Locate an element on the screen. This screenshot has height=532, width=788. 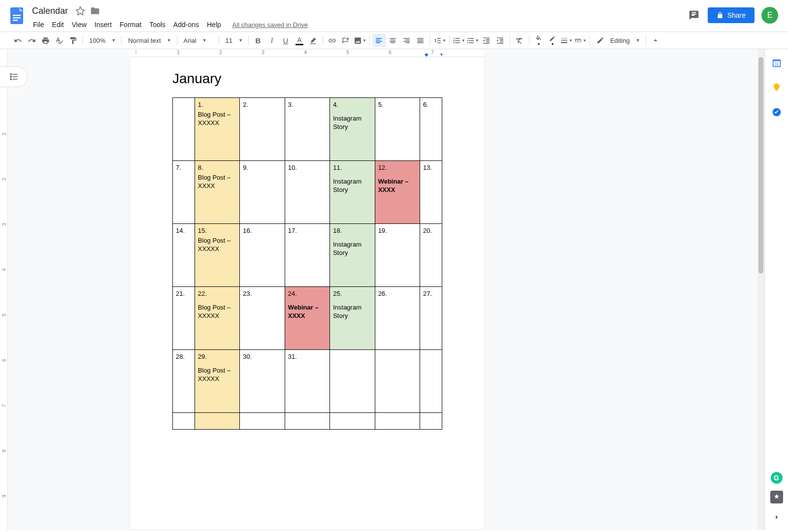
calendar-cell: 11.Instagram Story is located at coordinates (353, 192).